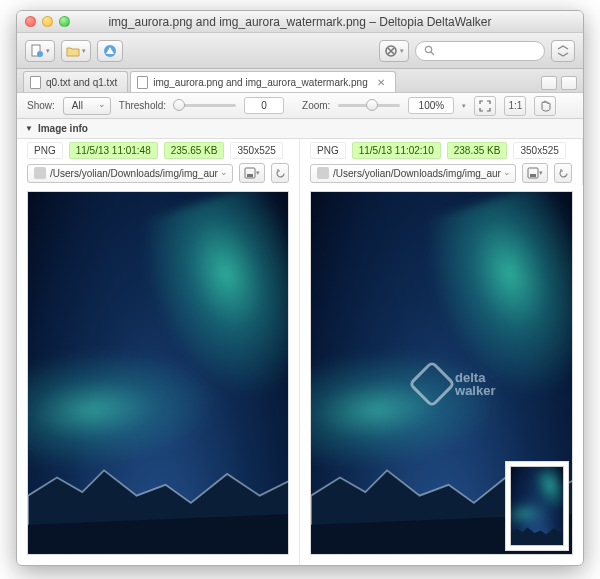  Describe the element at coordinates (563, 51) in the screenshot. I see `expand-button` at that location.